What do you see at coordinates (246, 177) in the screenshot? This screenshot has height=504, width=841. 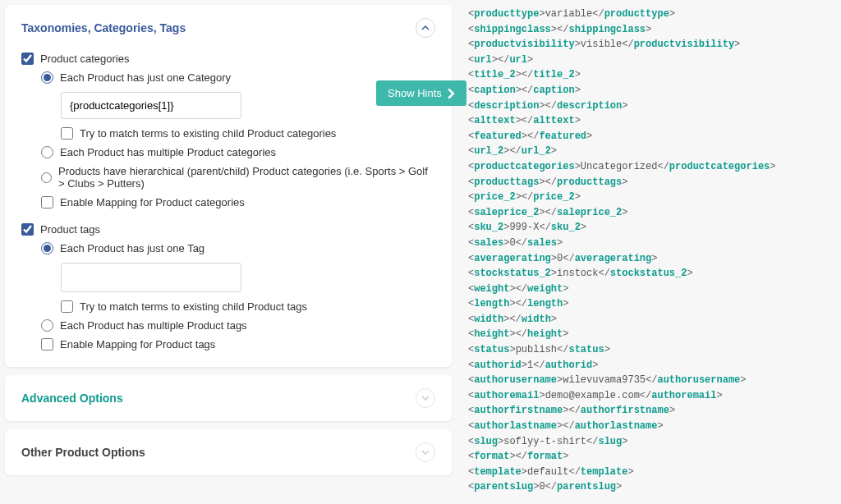 I see `pc-hierarchical-label: Products have hierarchical (parent/child…` at bounding box center [246, 177].